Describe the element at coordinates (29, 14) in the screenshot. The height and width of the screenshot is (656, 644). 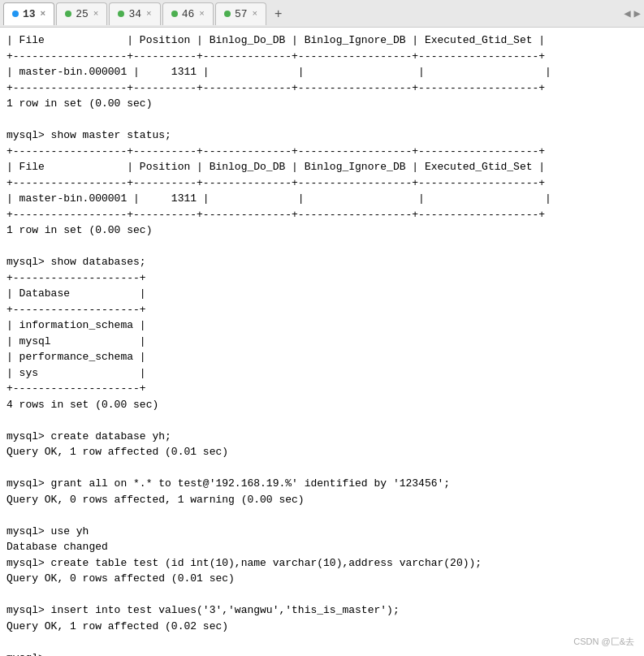
I see `tab-13: 13×` at that location.